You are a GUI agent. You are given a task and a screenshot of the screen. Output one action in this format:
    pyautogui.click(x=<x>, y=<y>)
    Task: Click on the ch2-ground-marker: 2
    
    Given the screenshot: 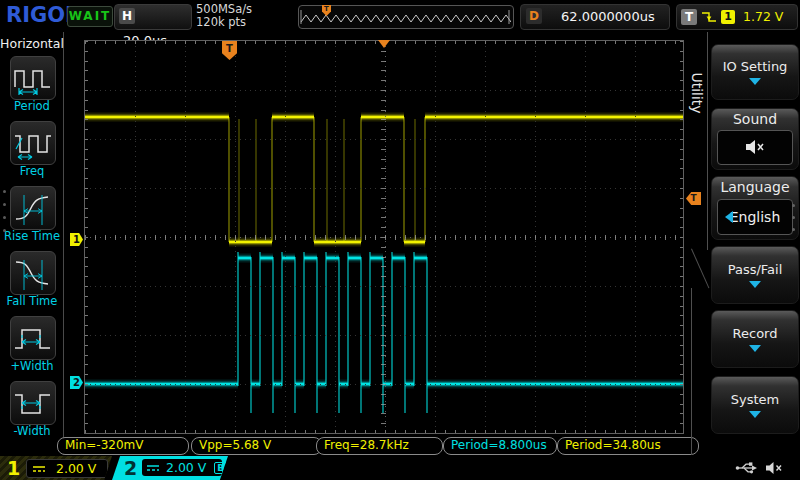 What is the action you would take?
    pyautogui.click(x=76, y=382)
    